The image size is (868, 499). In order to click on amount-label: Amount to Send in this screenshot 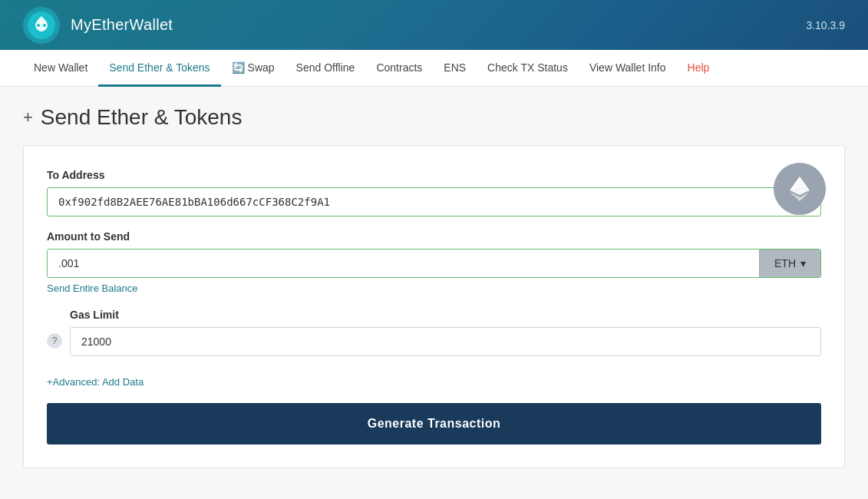, I will do `click(434, 236)`.